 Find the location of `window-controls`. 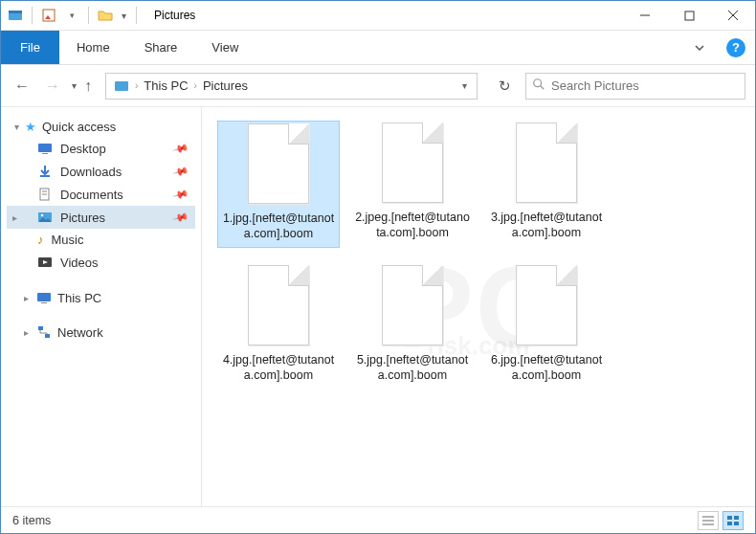

window-controls is located at coordinates (689, 15).